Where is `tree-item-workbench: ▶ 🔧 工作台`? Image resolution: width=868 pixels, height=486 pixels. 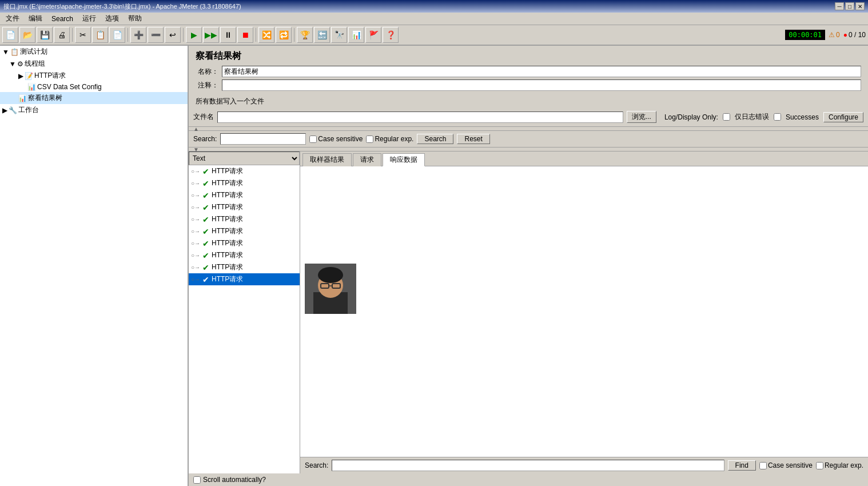
tree-item-workbench: ▶ 🔧 工作台 is located at coordinates (94, 110).